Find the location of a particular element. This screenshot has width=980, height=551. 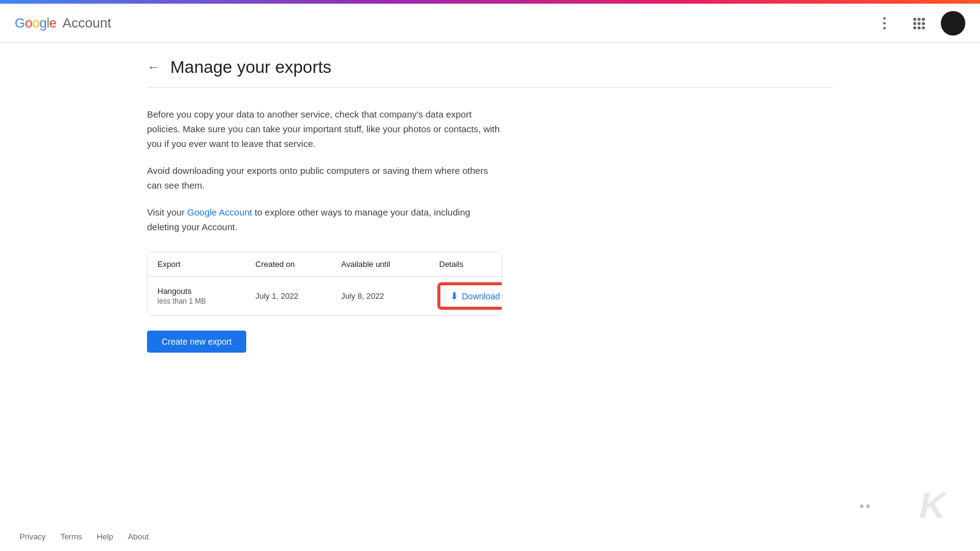

available-until: July 8, 2022 is located at coordinates (390, 296).